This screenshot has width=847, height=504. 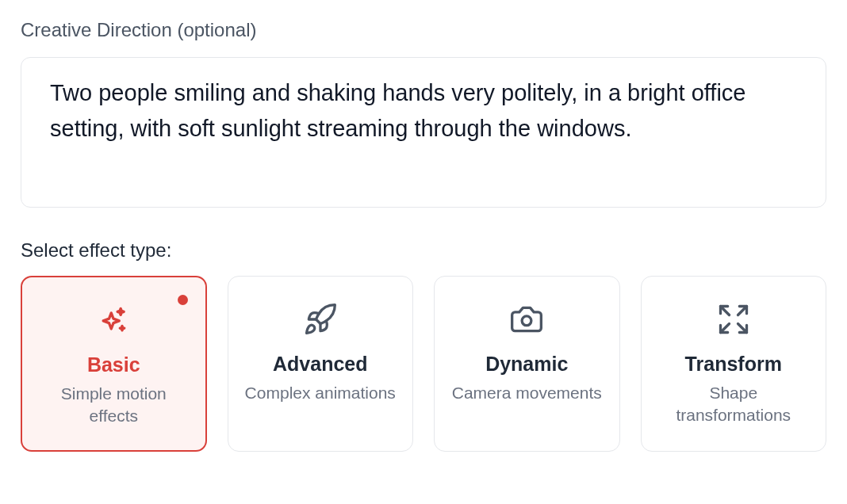 What do you see at coordinates (734, 319) in the screenshot?
I see `expand-icon` at bounding box center [734, 319].